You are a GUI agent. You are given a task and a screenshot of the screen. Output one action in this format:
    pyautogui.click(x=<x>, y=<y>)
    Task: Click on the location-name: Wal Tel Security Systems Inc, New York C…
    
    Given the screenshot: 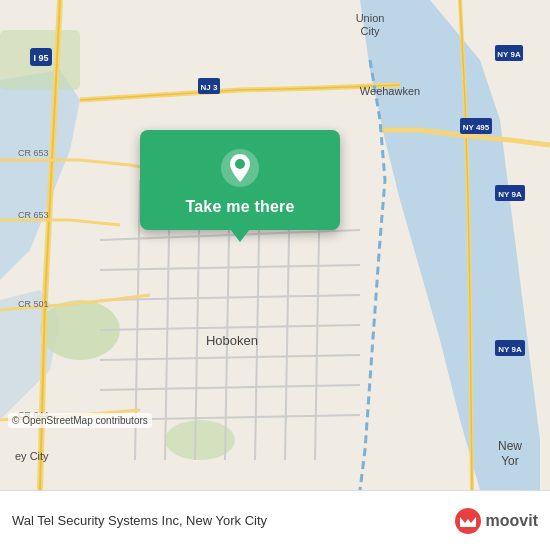 What is the action you would take?
    pyautogui.click(x=233, y=520)
    